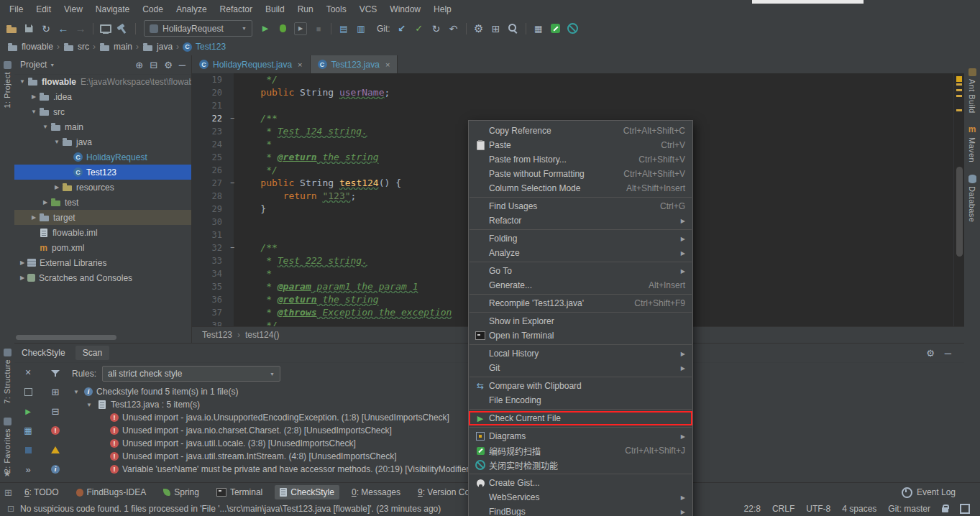  Describe the element at coordinates (103, 126) in the screenshot. I see `project-tree-item-main: ▼main` at that location.